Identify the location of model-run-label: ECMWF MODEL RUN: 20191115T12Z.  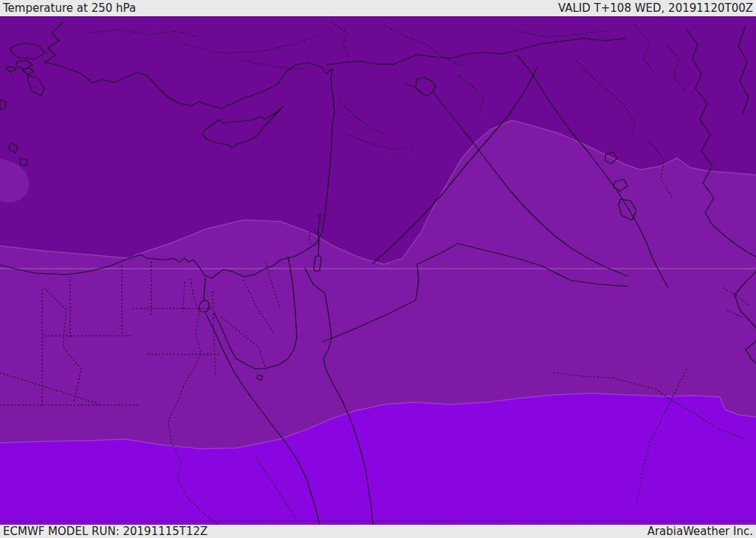
(105, 531).